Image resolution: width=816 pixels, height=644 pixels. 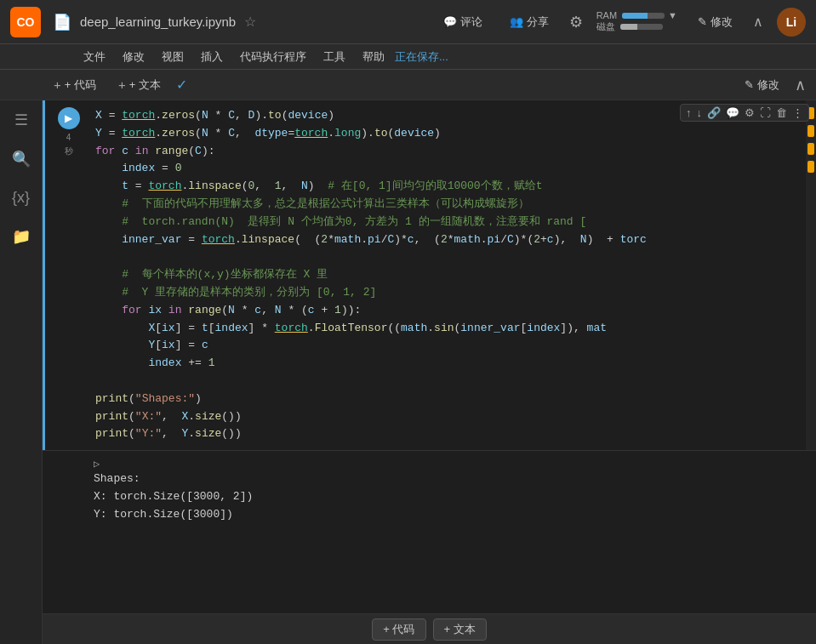 What do you see at coordinates (69, 118) in the screenshot?
I see `run-button: ▶` at bounding box center [69, 118].